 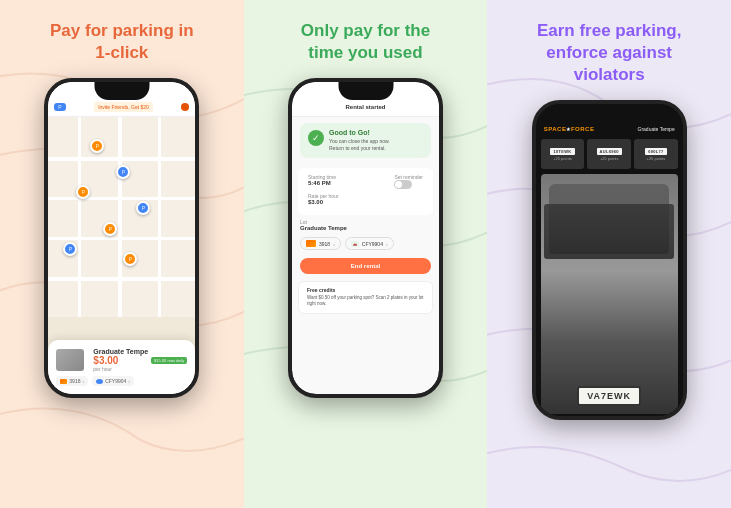 What do you see at coordinates (609, 396) in the screenshot?
I see `big-plate-number: VA7EWK` at bounding box center [609, 396].